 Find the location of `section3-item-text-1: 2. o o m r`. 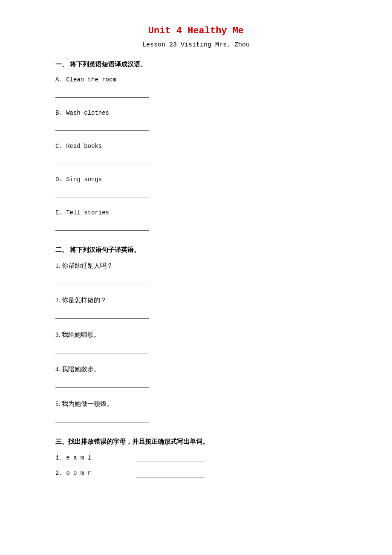

section3-item-text-1: 2. o o m r is located at coordinates (89, 473).